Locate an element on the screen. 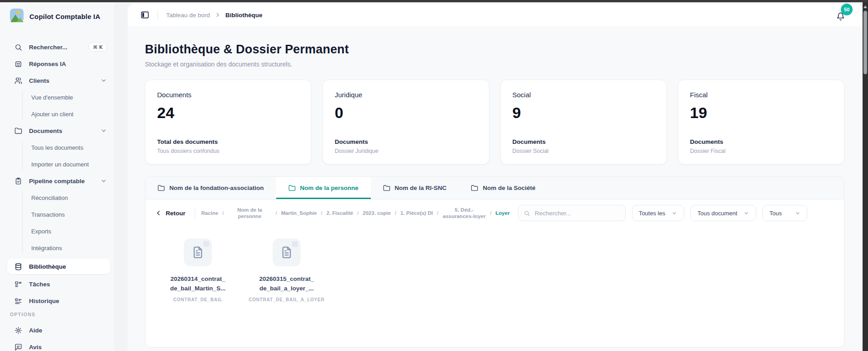  layout-list-icon is located at coordinates (18, 284).